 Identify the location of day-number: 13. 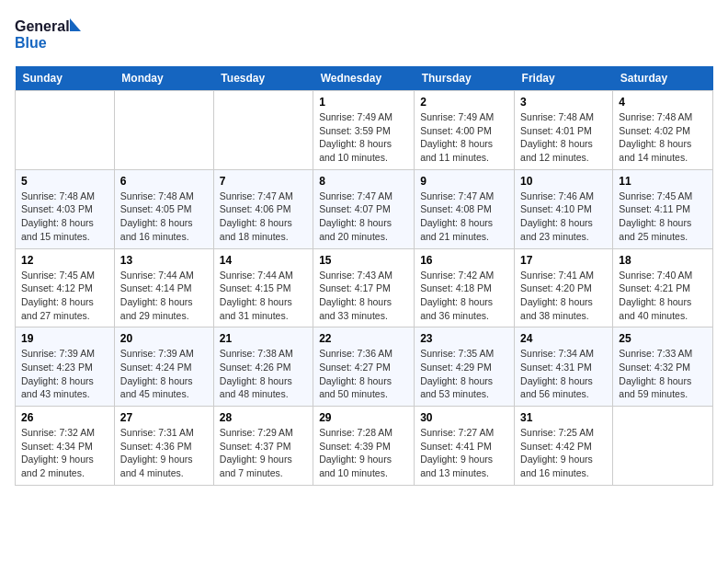
(164, 260).